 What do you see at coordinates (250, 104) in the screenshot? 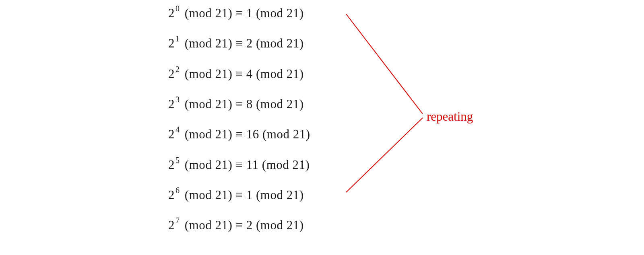
I see `rhs-value: 8` at bounding box center [250, 104].